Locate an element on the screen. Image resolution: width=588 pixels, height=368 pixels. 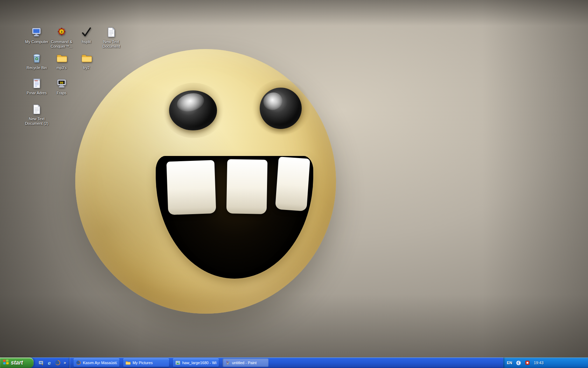
desktop-icon-fraps: 99 Fraps is located at coordinates (62, 86).